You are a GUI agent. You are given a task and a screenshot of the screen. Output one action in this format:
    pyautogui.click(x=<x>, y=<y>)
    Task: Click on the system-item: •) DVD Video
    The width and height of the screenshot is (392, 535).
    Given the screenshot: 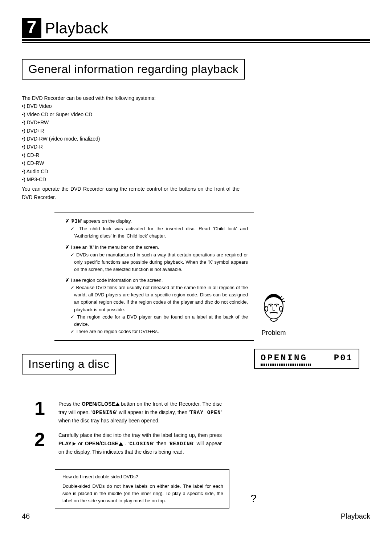 What is the action you would take?
    pyautogui.click(x=131, y=106)
    